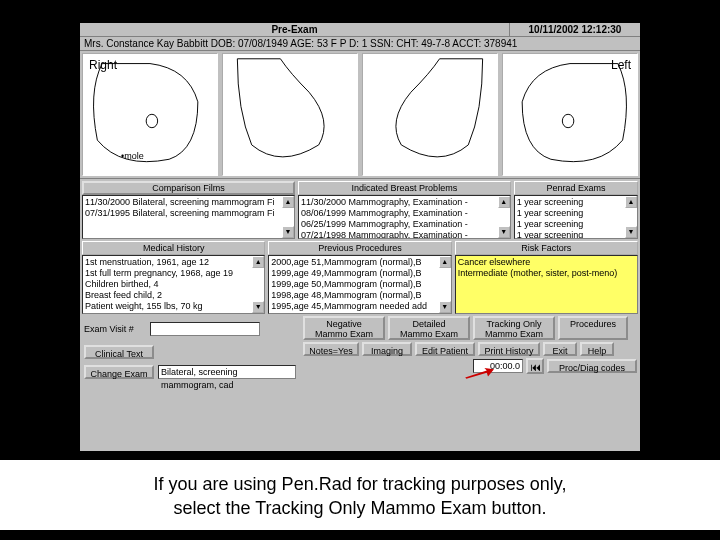 This screenshot has height=540, width=720. Describe the element at coordinates (360, 508) in the screenshot. I see `caption-line-2: select the Tracking Only Mammo Exam butt…` at that location.